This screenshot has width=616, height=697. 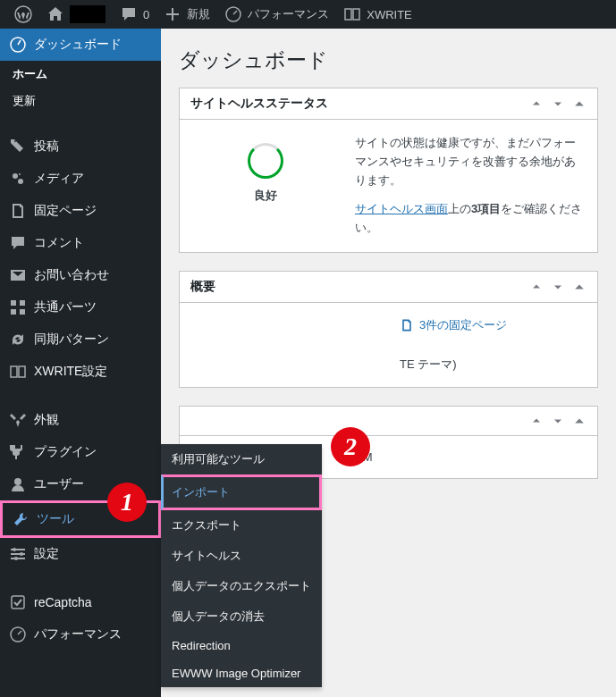 What do you see at coordinates (76, 14) in the screenshot?
I see `site-home` at bounding box center [76, 14].